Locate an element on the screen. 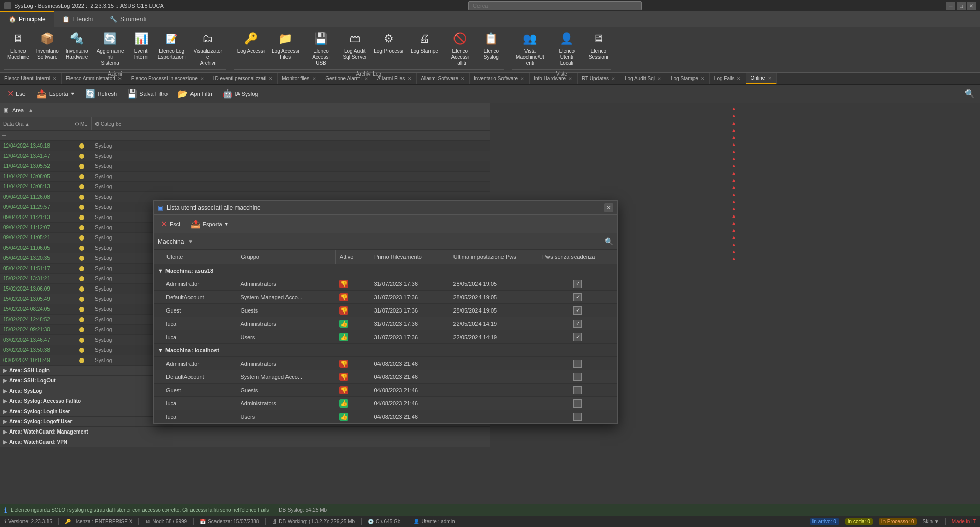 This screenshot has width=980, height=527. close-tab-id-eventi: ✕ is located at coordinates (271, 79).